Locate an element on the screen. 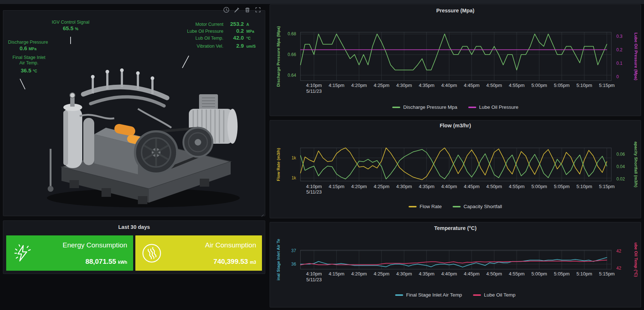 This screenshot has width=644, height=310. sensor-final-stage-temp: Final Stage Inlet Air Temp. 36.5°C is located at coordinates (29, 64).